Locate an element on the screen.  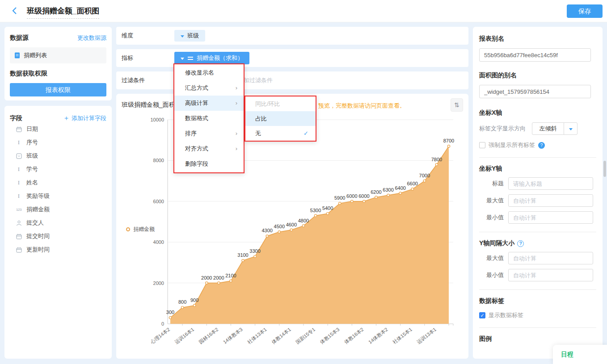
filter-label: 过滤条件 is located at coordinates (133, 80).